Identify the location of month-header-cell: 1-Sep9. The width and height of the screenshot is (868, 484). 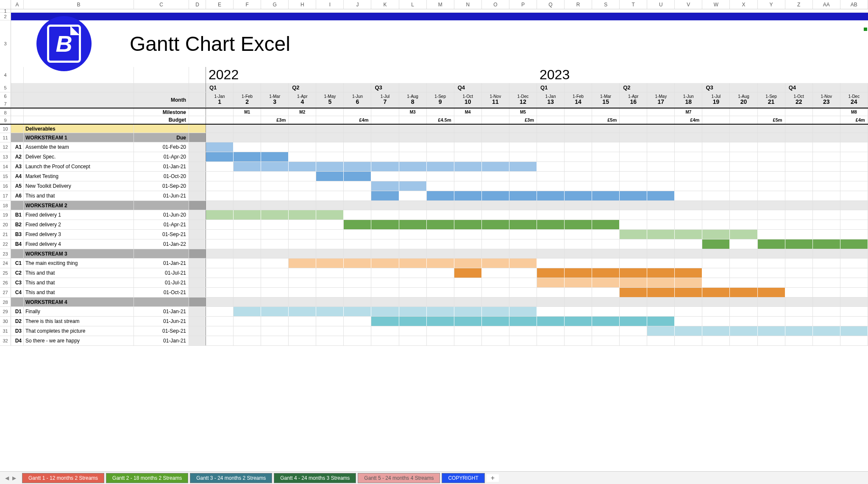
(441, 100).